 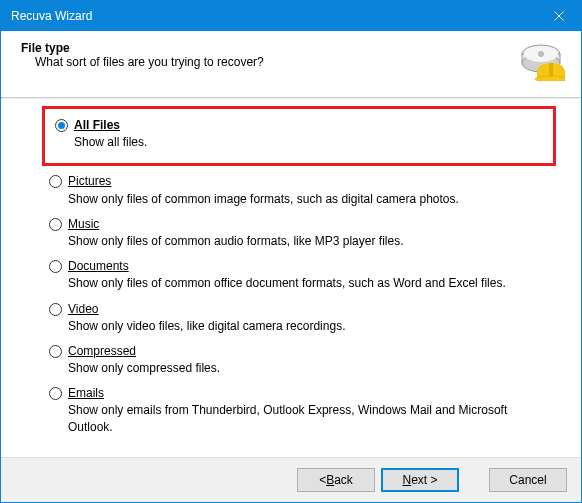 What do you see at coordinates (559, 16) in the screenshot?
I see `close-icon` at bounding box center [559, 16].